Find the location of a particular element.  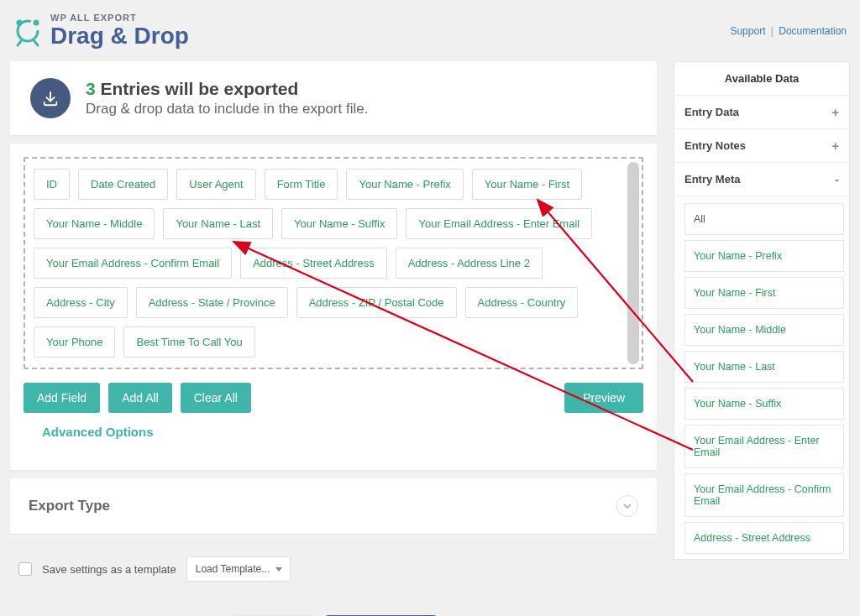

available-field: Address - Street Address is located at coordinates (764, 538).